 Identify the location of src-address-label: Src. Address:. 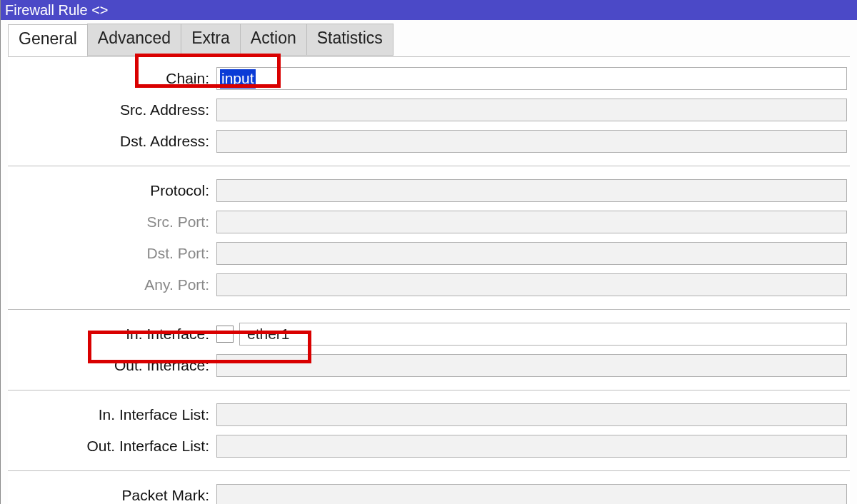
(111, 110).